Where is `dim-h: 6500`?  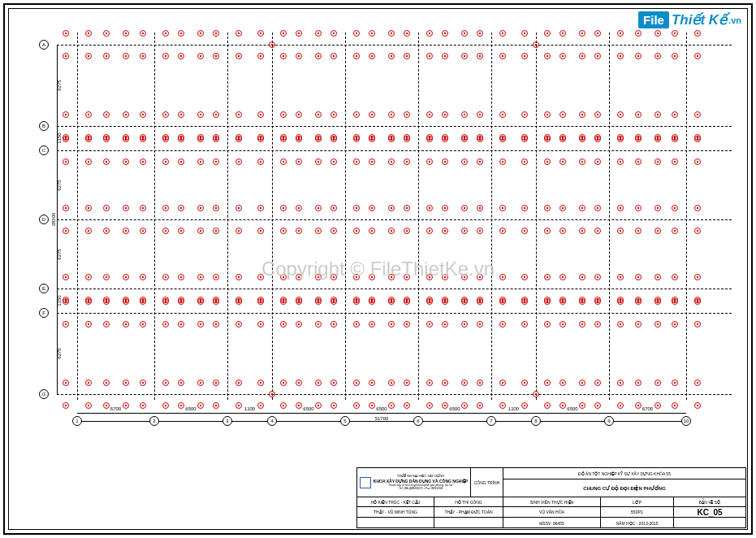
dim-h: 6500 is located at coordinates (190, 409).